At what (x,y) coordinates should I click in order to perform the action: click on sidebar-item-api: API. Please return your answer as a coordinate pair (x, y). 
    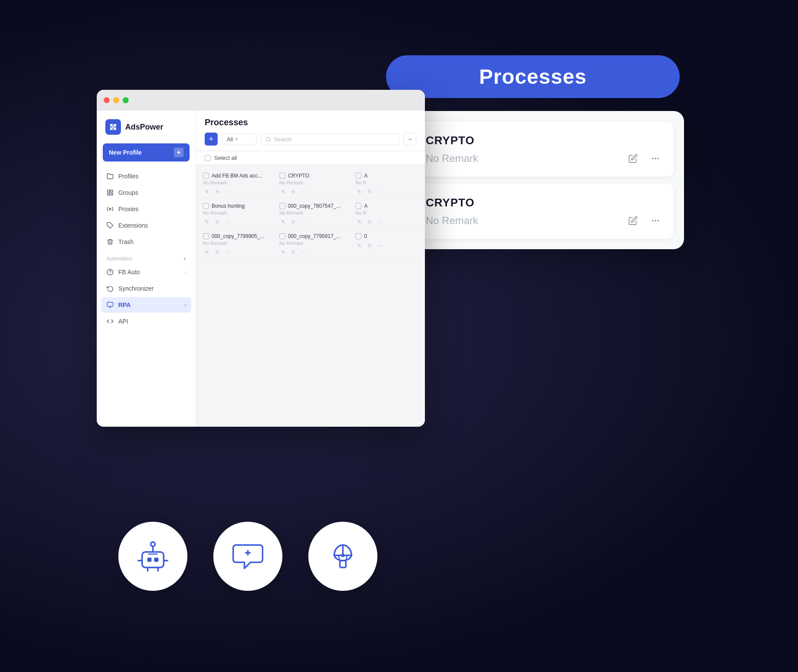
    Looking at the image, I should click on (146, 321).